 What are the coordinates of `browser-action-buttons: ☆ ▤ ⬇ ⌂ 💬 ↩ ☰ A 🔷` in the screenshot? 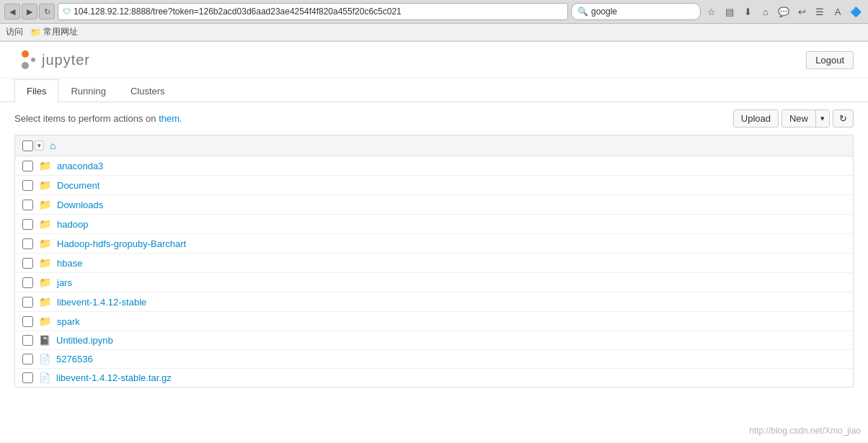 It's located at (784, 12).